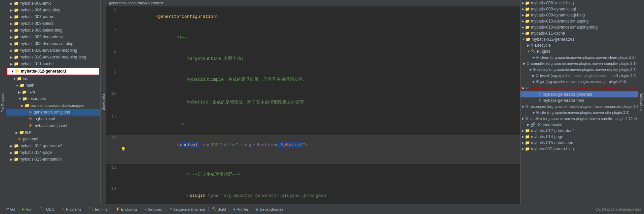  Describe the element at coordinates (187, 209) in the screenshot. I see `sequence-diagram-button: ≋ Sequence Diagram` at that location.